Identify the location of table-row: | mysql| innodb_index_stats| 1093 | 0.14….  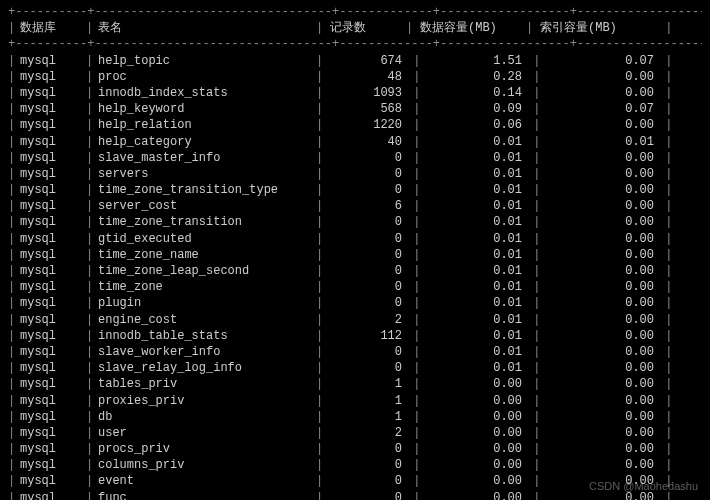
(355, 93).